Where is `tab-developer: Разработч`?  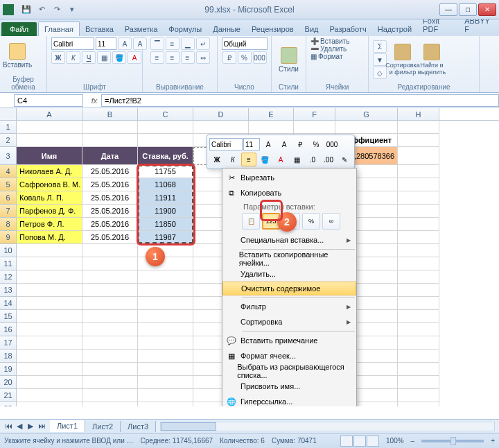
tab-developer: Разработч is located at coordinates (348, 29).